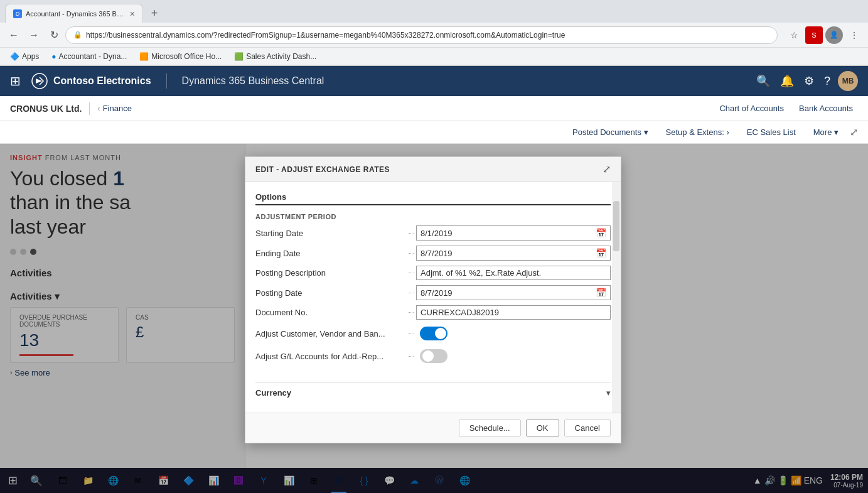 The image size is (868, 493). I want to click on schedule-button: Schedule..., so click(490, 428).